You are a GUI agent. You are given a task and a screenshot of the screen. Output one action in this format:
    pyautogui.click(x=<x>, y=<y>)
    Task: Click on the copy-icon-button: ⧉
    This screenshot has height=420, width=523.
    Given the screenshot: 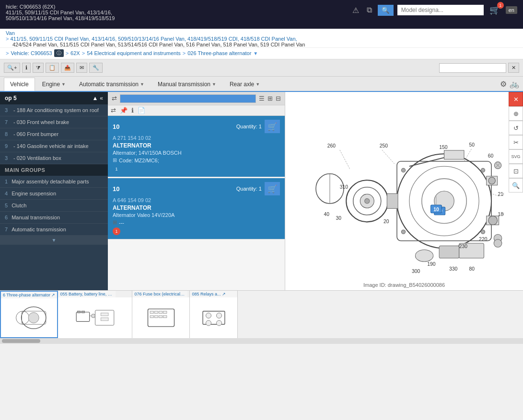 What is the action you would take?
    pyautogui.click(x=369, y=10)
    